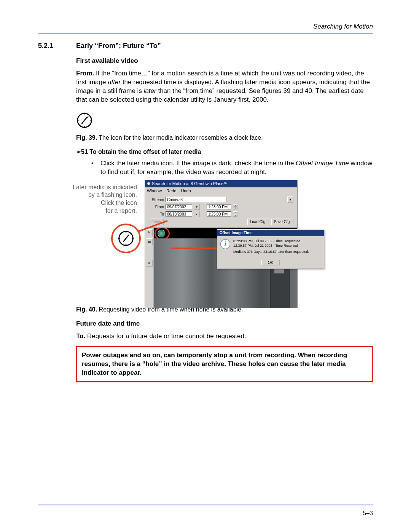  What do you see at coordinates (221, 184) in the screenshot?
I see `window-titlebar: ✸ Search for Motion at 8 Gershwin Place™` at bounding box center [221, 184].